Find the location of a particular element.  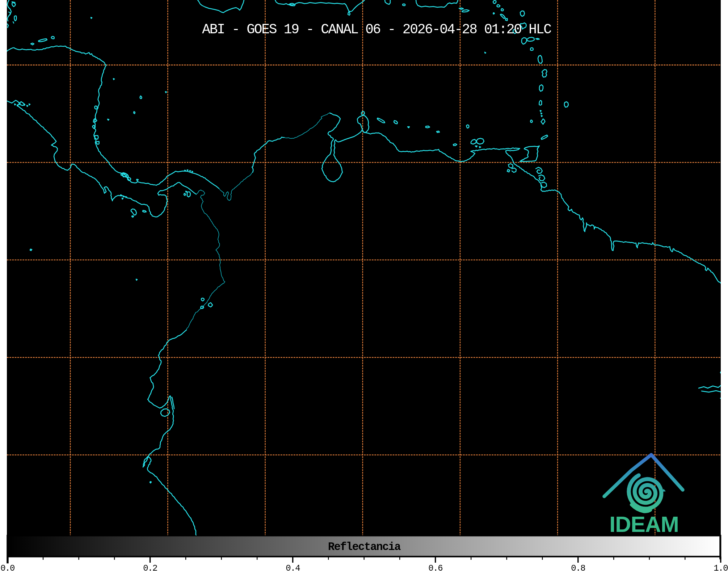

svg-text: IDEAM is located at coordinates (644, 524).